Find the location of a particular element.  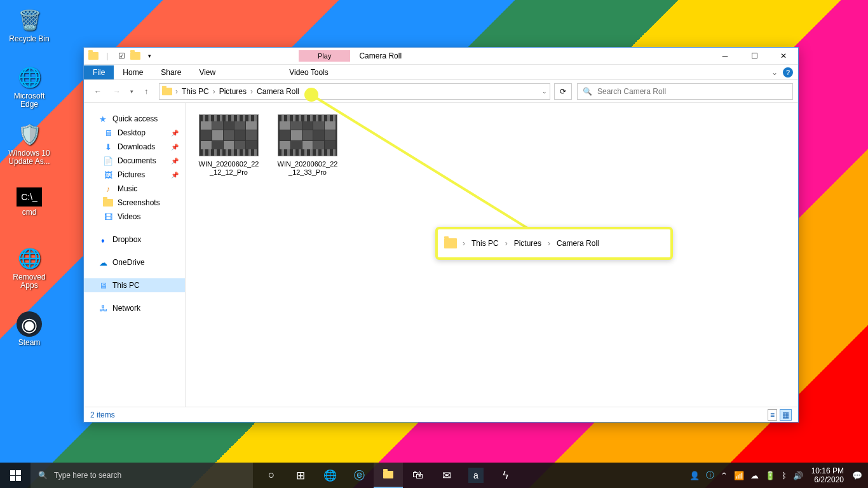

ribbon-home: Home is located at coordinates (133, 72).